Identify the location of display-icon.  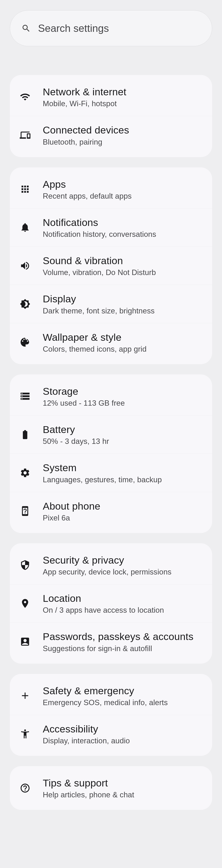
(25, 304).